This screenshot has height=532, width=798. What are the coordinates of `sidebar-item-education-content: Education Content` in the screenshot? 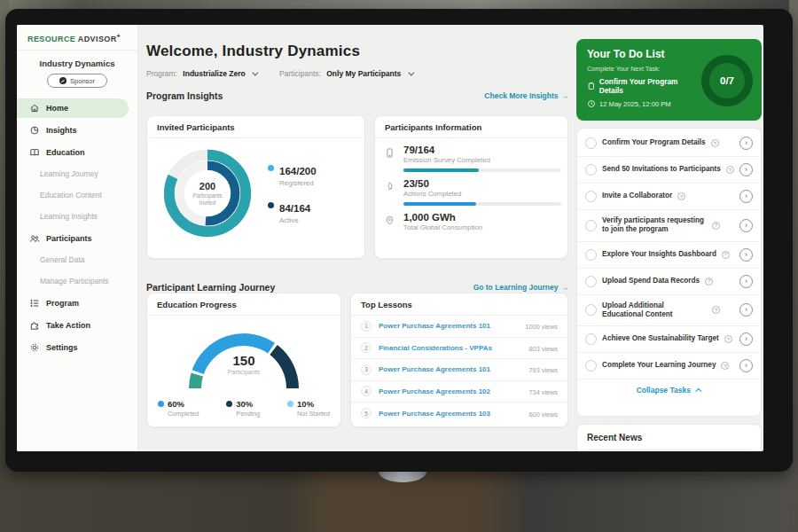 It's located at (77, 195).